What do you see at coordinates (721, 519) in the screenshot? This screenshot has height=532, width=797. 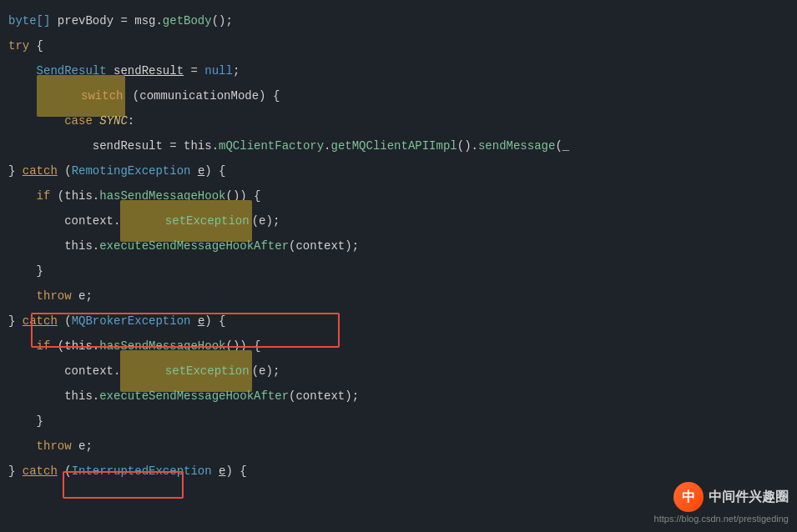 I see `watermark-url: https://blog.csdn.net/prestigeding` at bounding box center [721, 519].